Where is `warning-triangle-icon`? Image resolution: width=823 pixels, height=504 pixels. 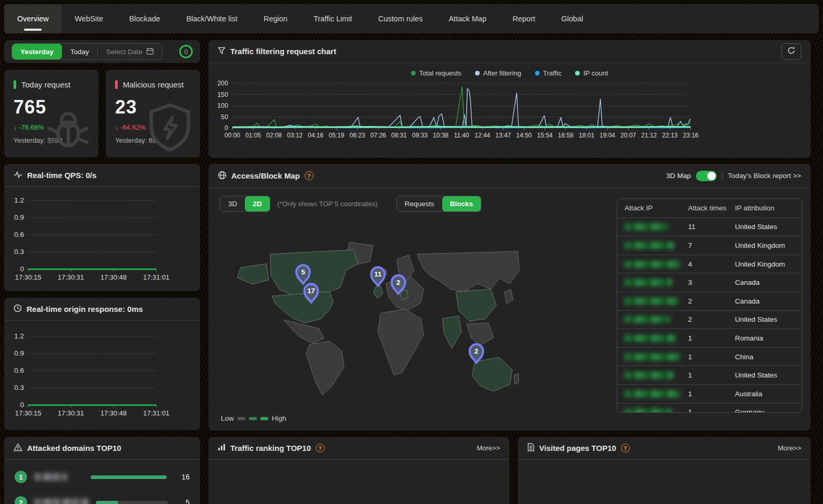
warning-triangle-icon is located at coordinates (18, 448).